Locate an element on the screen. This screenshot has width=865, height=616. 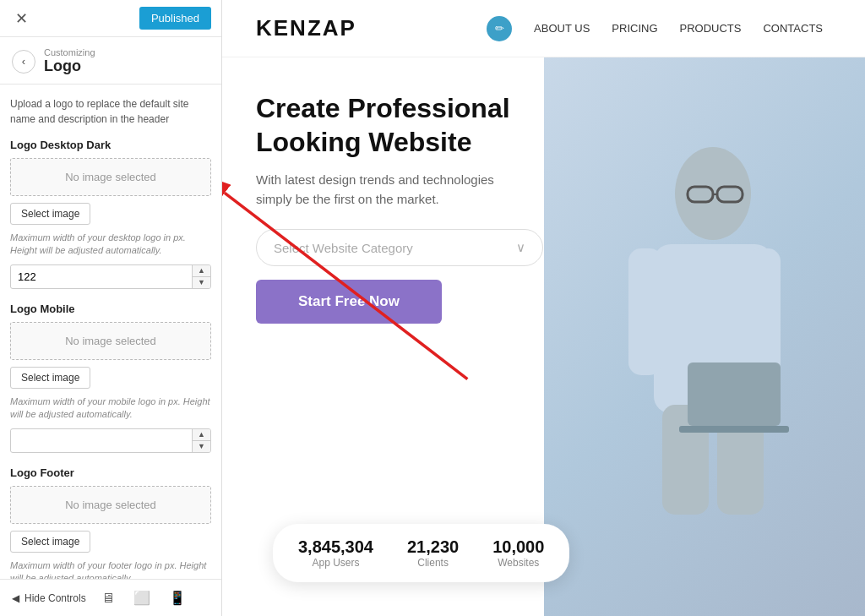
logo-footer-label: Logo Footer is located at coordinates (111, 473).